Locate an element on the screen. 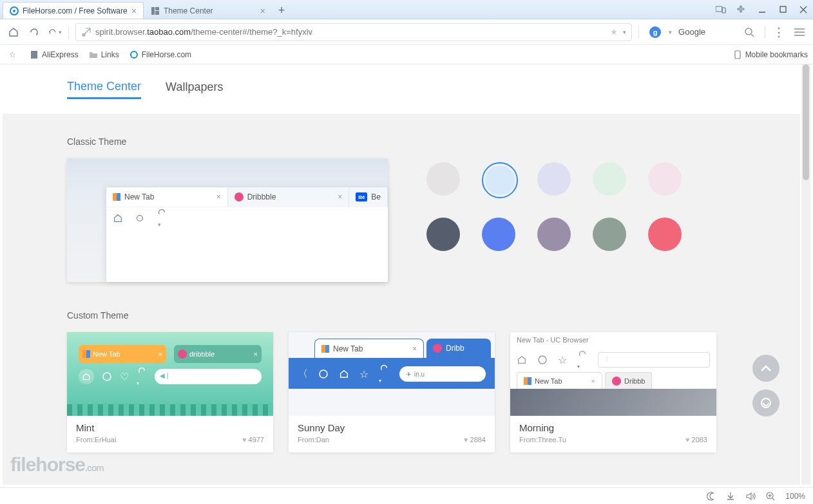  browser-tab-label: FileHorse.com / Free Software is located at coordinates (75, 11).